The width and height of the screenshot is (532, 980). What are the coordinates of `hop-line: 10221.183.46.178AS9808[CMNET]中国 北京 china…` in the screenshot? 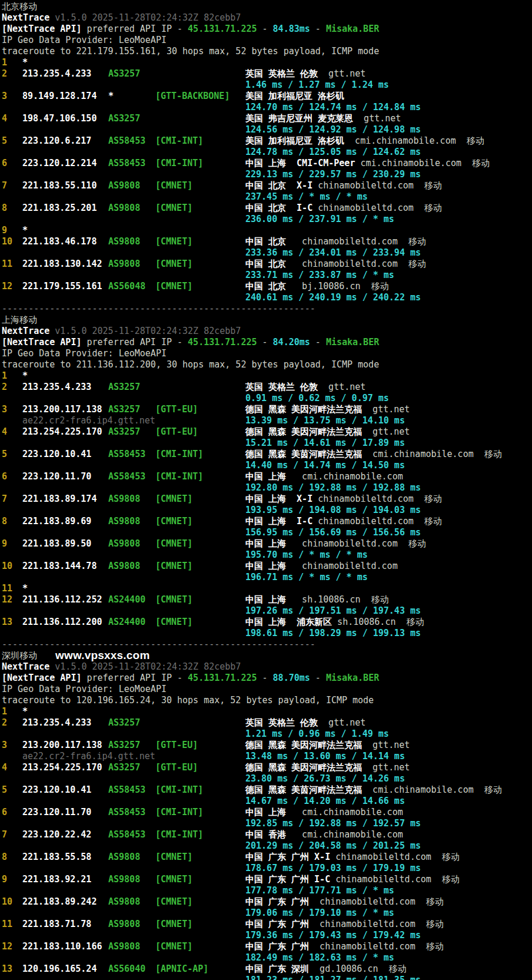 It's located at (266, 241).